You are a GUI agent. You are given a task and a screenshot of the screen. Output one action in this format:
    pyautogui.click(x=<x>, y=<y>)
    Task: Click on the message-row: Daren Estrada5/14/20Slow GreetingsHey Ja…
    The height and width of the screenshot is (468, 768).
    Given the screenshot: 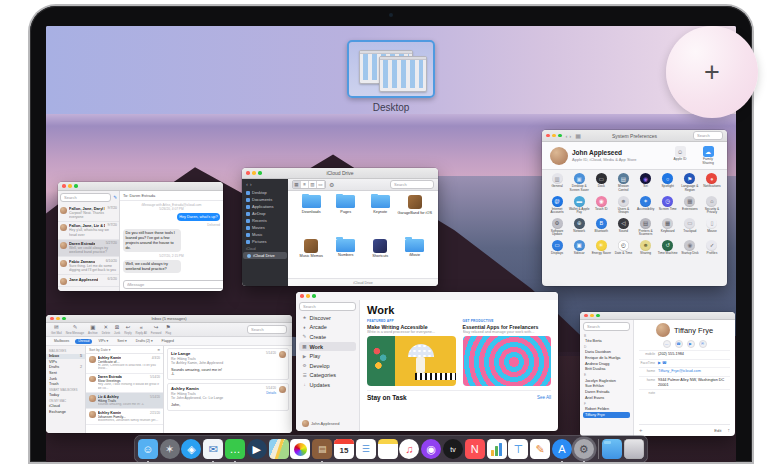 What is the action you would take?
    pyautogui.click(x=124, y=384)
    